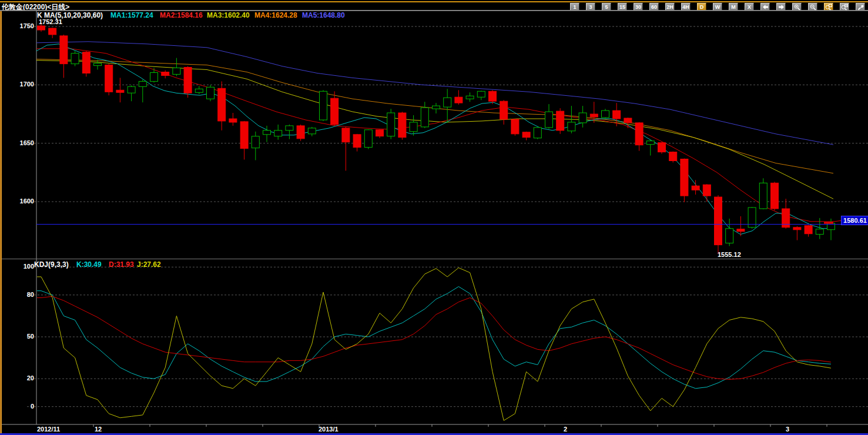 This screenshot has width=868, height=435. Describe the element at coordinates (98, 429) in the screenshot. I see `date-axis-label: 12` at that location.